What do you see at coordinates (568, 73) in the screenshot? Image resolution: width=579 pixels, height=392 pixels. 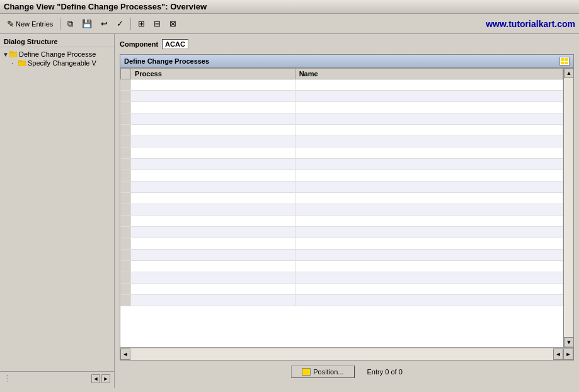 I see `scroll-up-btn: ▲` at bounding box center [568, 73].